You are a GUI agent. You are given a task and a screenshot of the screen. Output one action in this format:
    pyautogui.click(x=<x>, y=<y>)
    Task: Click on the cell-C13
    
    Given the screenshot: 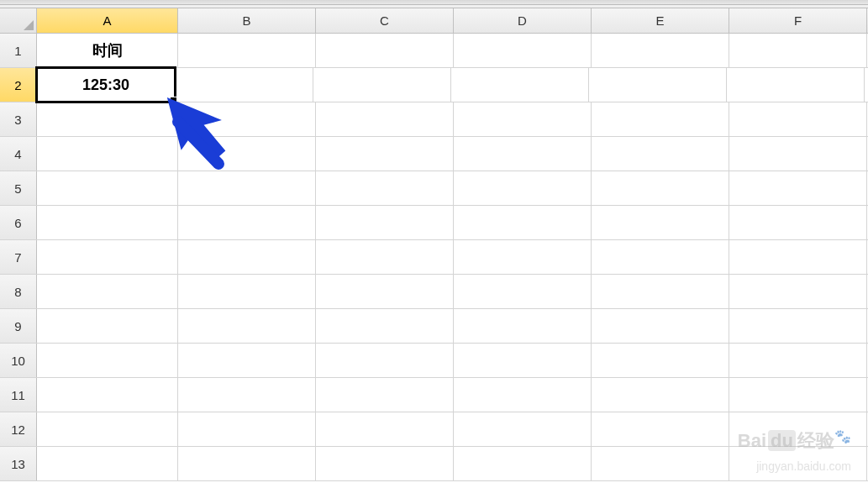 What is the action you would take?
    pyautogui.click(x=385, y=464)
    